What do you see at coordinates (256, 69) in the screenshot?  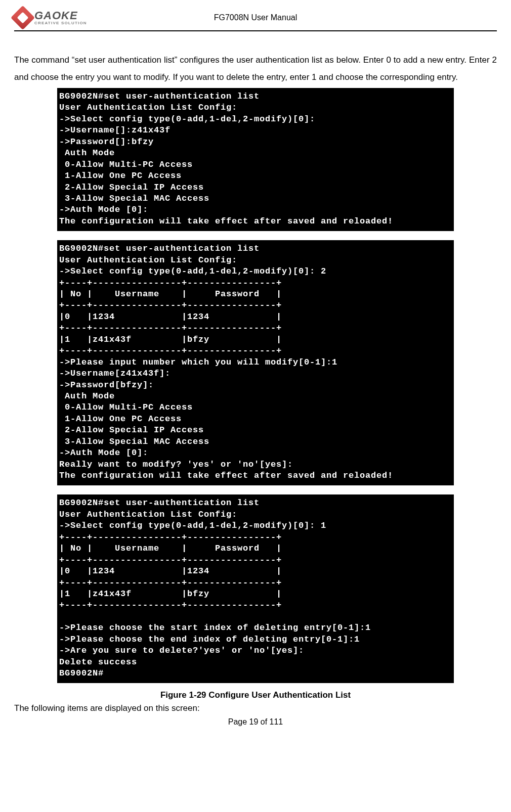 I see `intro-paragraph: The command “set user authentication lis…` at bounding box center [256, 69].